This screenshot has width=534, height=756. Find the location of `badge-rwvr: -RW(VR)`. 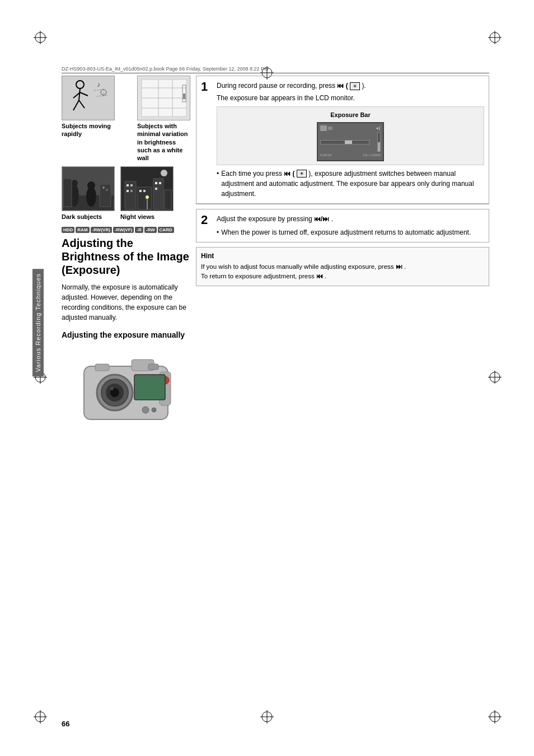

badge-rwvr: -RW(VR) is located at coordinates (101, 230).